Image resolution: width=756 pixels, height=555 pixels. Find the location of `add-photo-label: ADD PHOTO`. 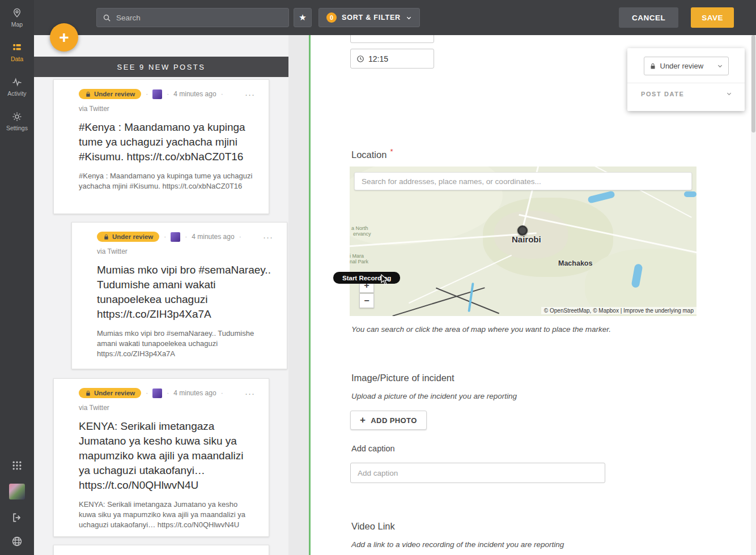

add-photo-label: ADD PHOTO is located at coordinates (393, 420).